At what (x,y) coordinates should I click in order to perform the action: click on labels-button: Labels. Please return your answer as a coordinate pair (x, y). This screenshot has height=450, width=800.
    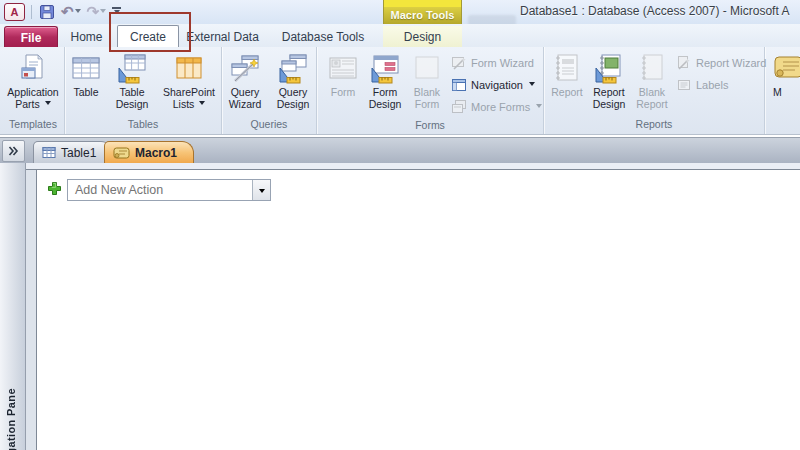
    Looking at the image, I should click on (718, 85).